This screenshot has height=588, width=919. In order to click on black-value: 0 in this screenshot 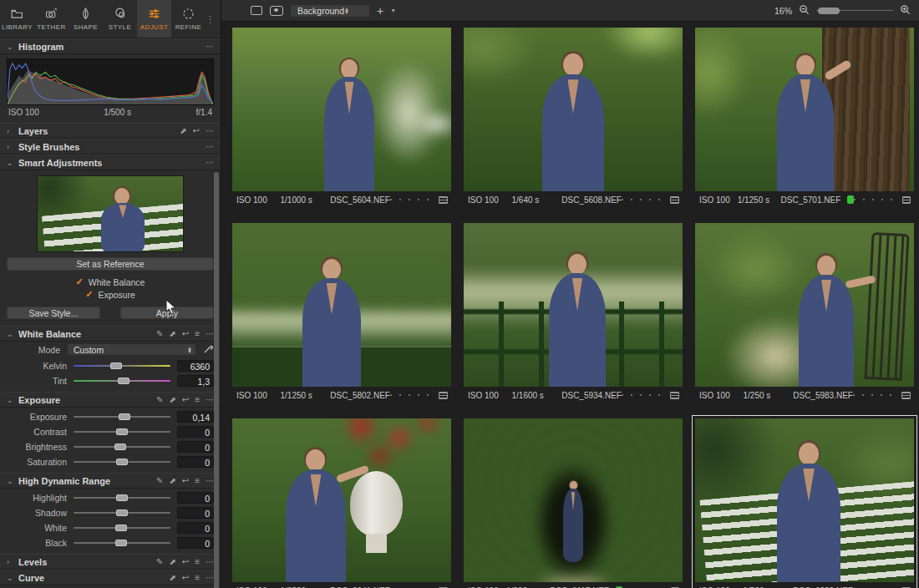, I will do `click(195, 543)`.